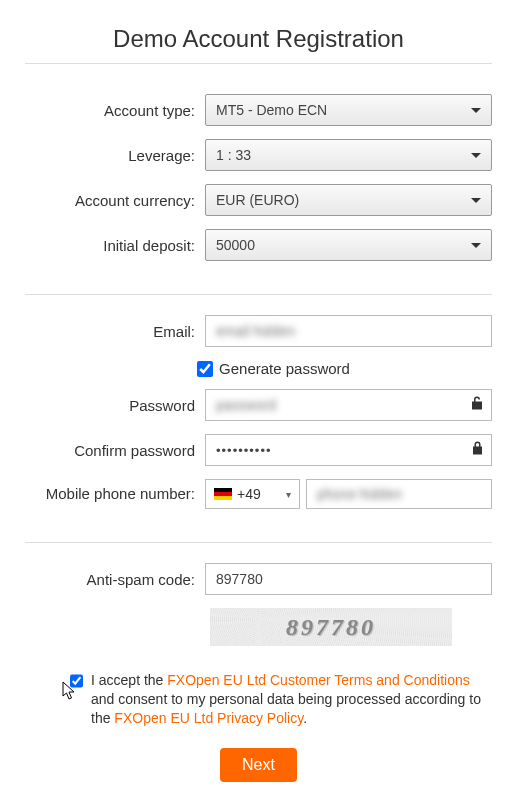 This screenshot has width=517, height=788. I want to click on phone-prefix-select: +49 ▾, so click(252, 494).